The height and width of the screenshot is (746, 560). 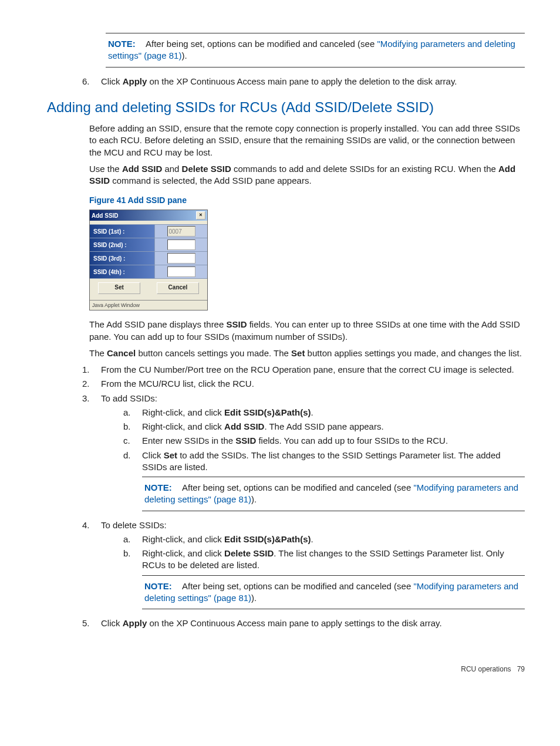 What do you see at coordinates (122, 258) in the screenshot?
I see `ssid-label: SSID (3rd) :` at bounding box center [122, 258].